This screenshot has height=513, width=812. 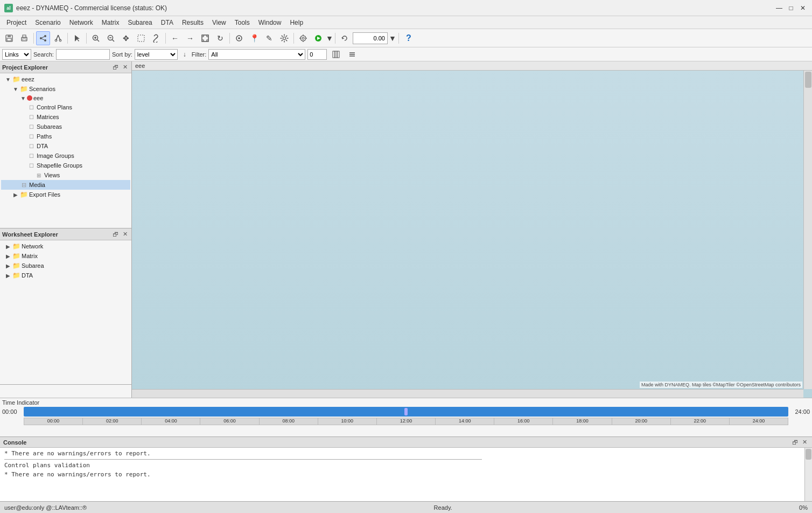 What do you see at coordinates (803, 8) in the screenshot?
I see `close-button: ✕` at bounding box center [803, 8].